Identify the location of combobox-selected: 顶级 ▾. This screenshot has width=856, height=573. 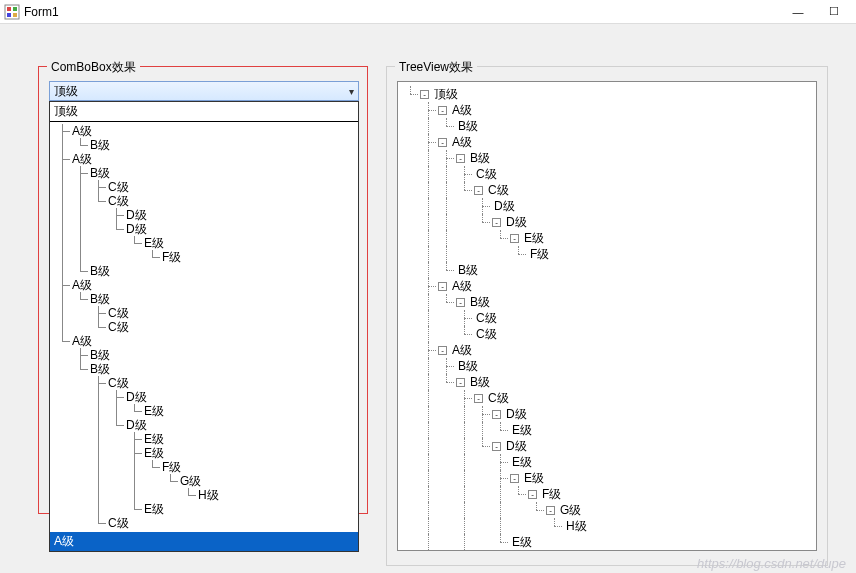
(204, 91).